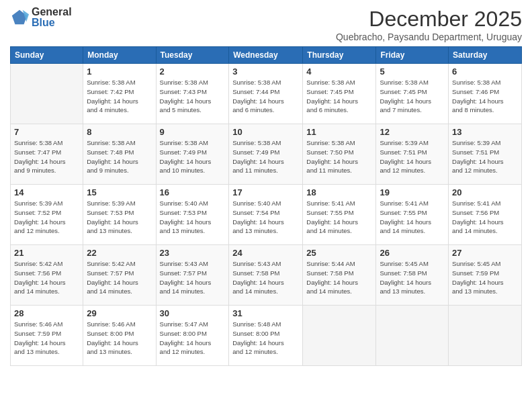 This screenshot has height=411, width=532. I want to click on day-number: 13, so click(485, 132).